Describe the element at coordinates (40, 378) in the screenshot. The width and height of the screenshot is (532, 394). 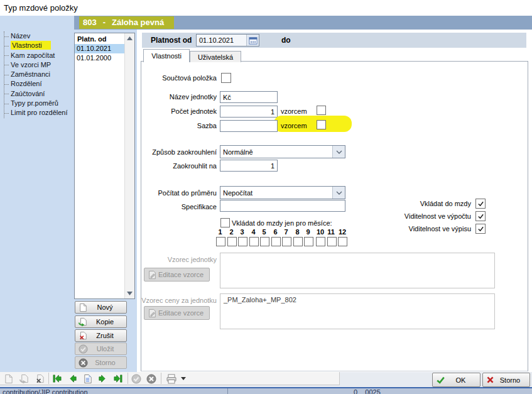
I see `delete-icon` at that location.